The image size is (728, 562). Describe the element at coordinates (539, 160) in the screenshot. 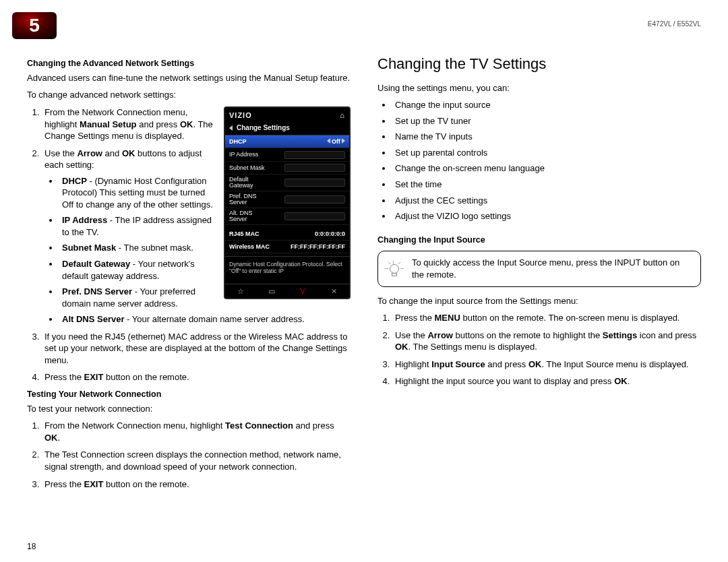

I see `tv-settings-bullets: Change the input source Set up the TV tu…` at that location.